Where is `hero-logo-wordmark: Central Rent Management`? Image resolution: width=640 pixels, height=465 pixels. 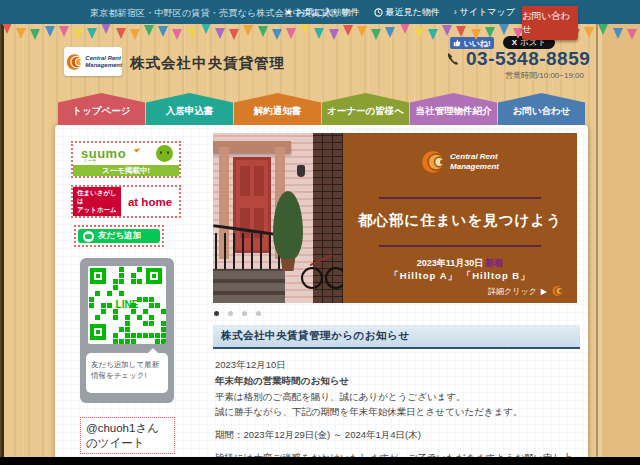 hero-logo-wordmark: Central Rent Management is located at coordinates (474, 162).